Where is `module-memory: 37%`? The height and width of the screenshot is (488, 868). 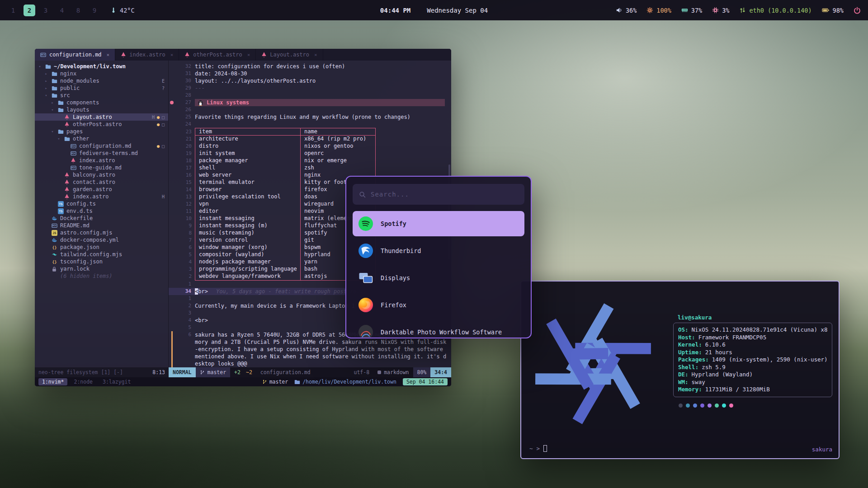
module-memory: 37% is located at coordinates (692, 10).